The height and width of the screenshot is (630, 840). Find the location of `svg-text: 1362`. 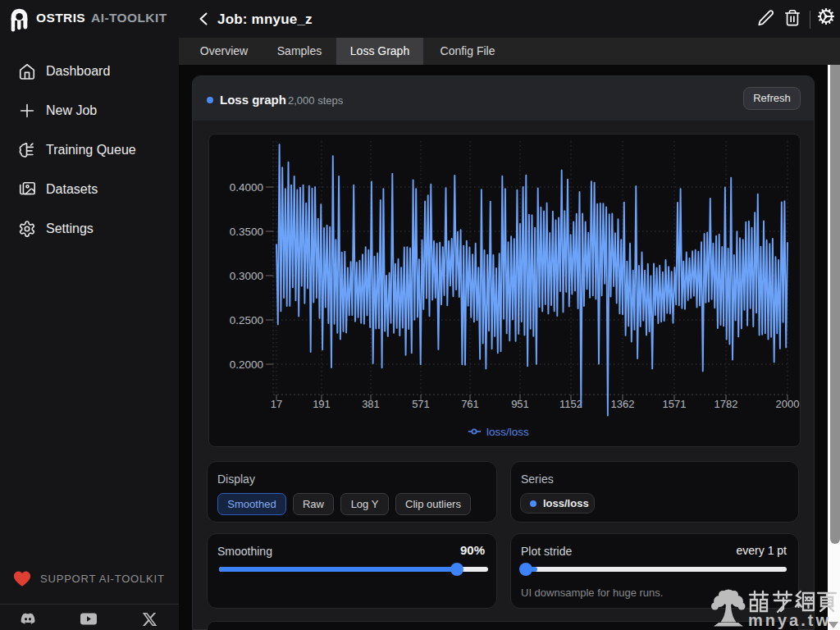

svg-text: 1362 is located at coordinates (623, 404).